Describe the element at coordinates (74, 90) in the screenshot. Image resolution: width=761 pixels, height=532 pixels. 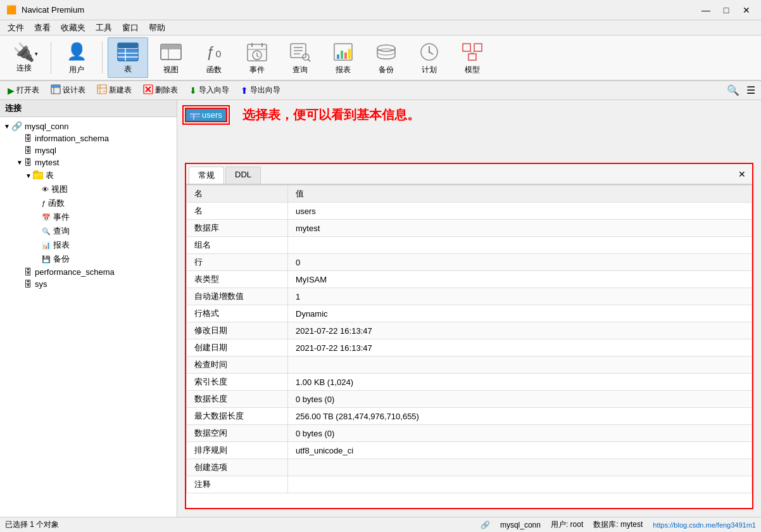
I see `design-table-label: 设计表` at that location.